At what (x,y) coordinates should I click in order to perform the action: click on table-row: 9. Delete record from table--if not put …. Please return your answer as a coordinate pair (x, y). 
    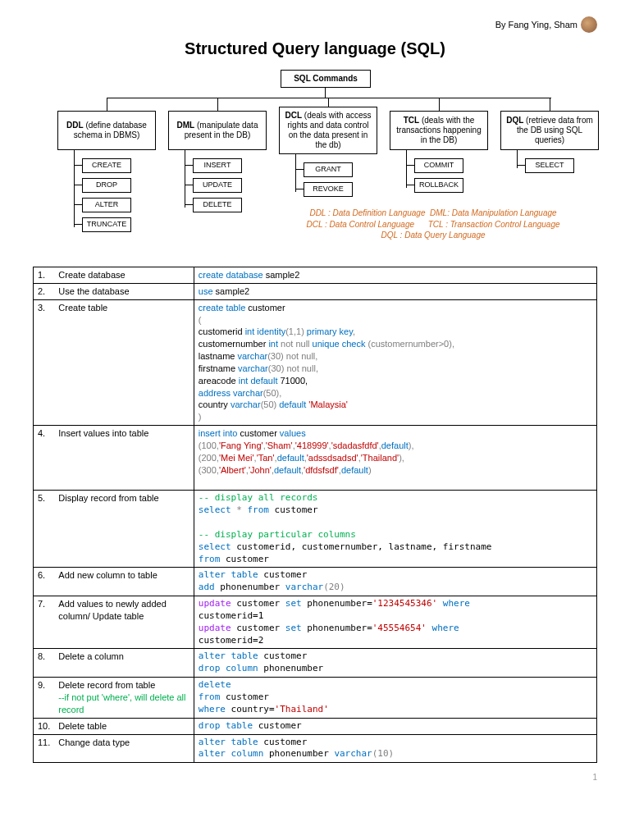
    Looking at the image, I should click on (315, 698).